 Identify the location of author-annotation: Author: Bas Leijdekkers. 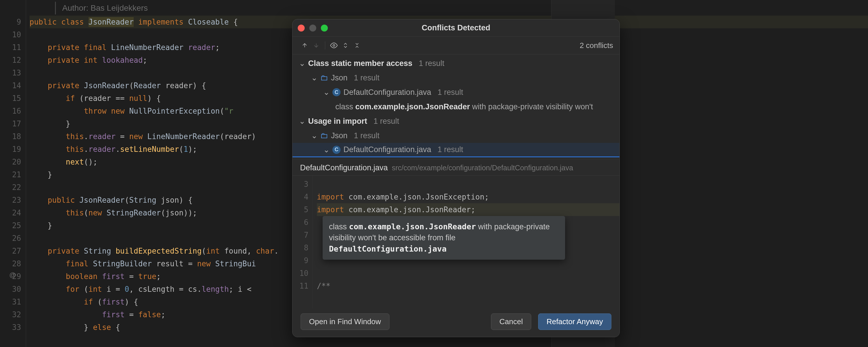
(101, 8).